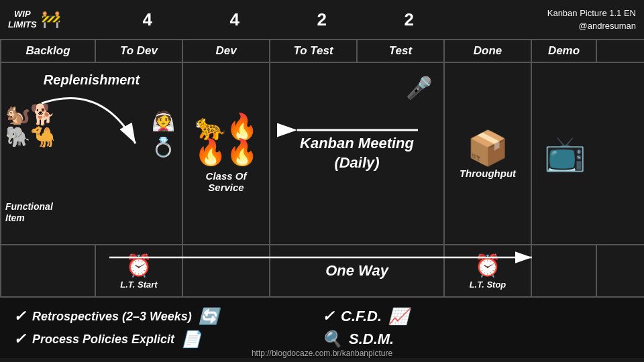 The height and width of the screenshot is (362, 644). What do you see at coordinates (322, 20) in the screenshot?
I see `wip-num-3: 2` at bounding box center [322, 20].